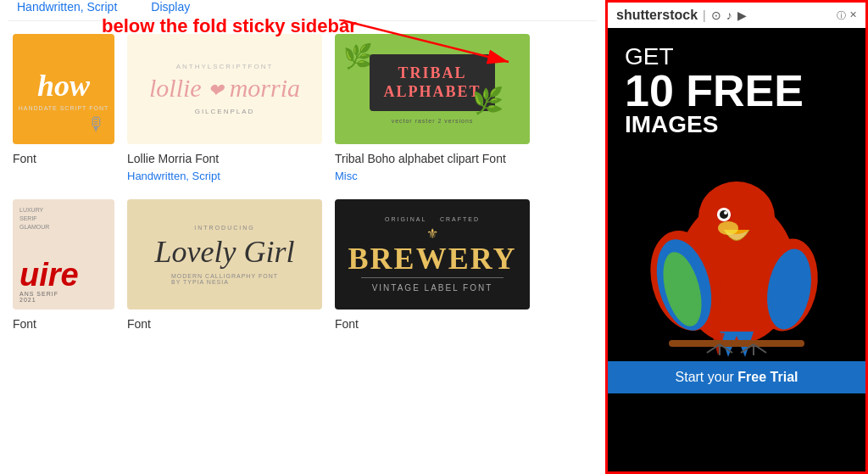  I want to click on font-card-tribal: 🌿 TRIBALALPHABET 🌿 vector raster 2 versi…, so click(432, 109).